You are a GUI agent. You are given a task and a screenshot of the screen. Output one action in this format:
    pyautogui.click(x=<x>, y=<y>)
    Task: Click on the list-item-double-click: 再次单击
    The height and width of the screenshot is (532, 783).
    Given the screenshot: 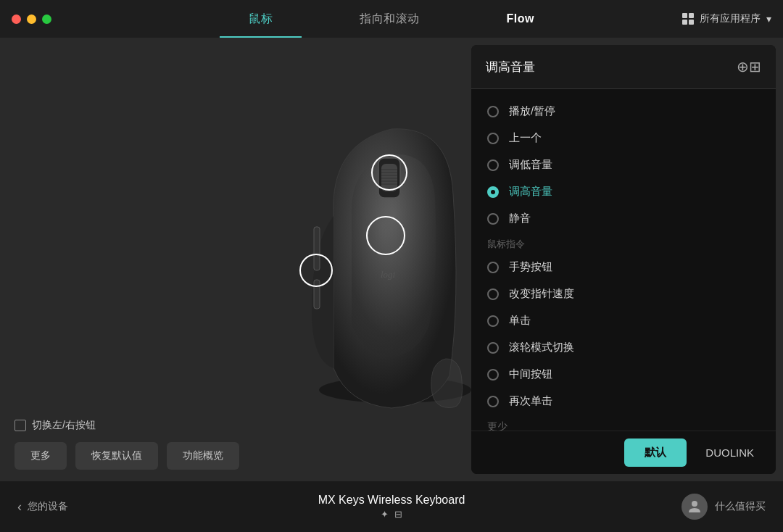 What is the action you would take?
    pyautogui.click(x=624, y=402)
    